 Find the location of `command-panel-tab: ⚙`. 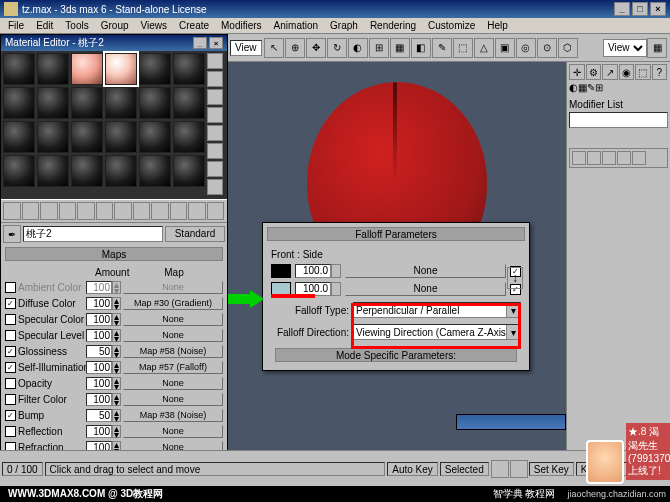

command-panel-tab: ⚙ is located at coordinates (594, 72).